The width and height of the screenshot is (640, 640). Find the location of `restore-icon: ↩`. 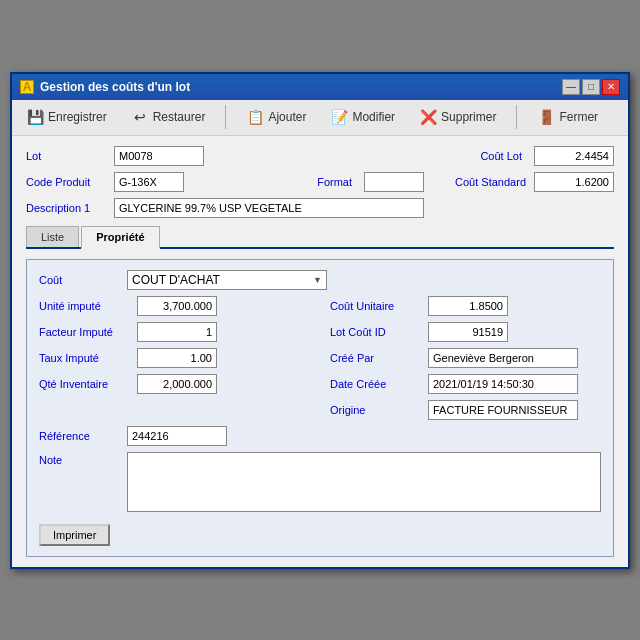

restore-icon: ↩ is located at coordinates (140, 117).